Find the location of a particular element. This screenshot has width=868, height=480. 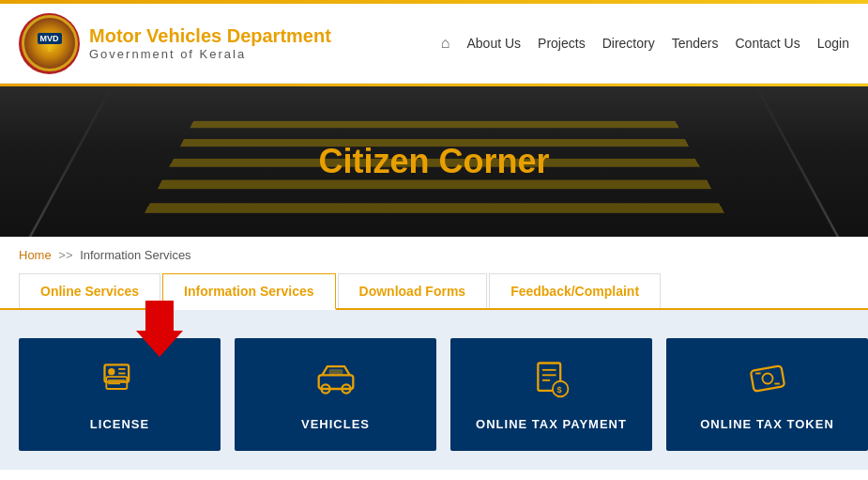

vehicles-label: VEHICLES is located at coordinates (336, 425).